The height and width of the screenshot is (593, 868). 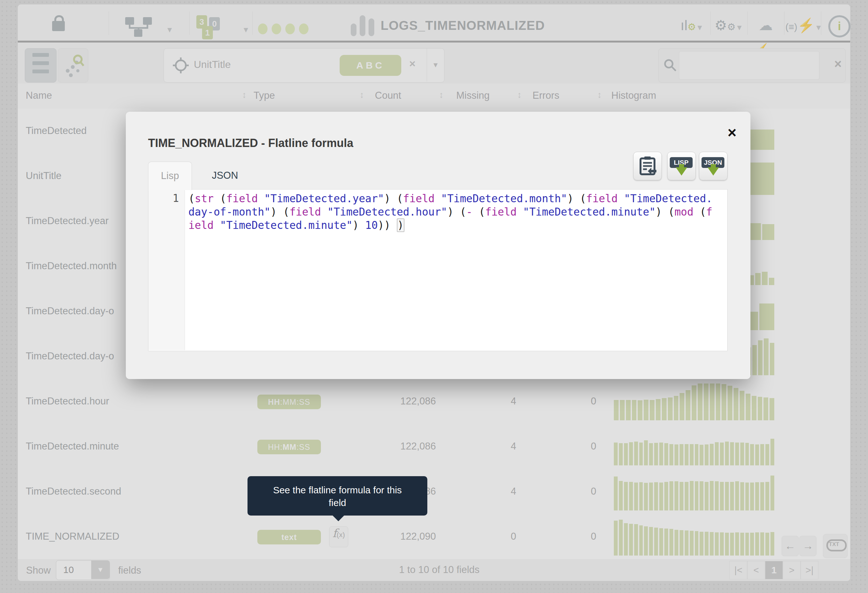 What do you see at coordinates (338, 490) in the screenshot?
I see `tooltip-text-line1: See the flatline formula for this` at bounding box center [338, 490].